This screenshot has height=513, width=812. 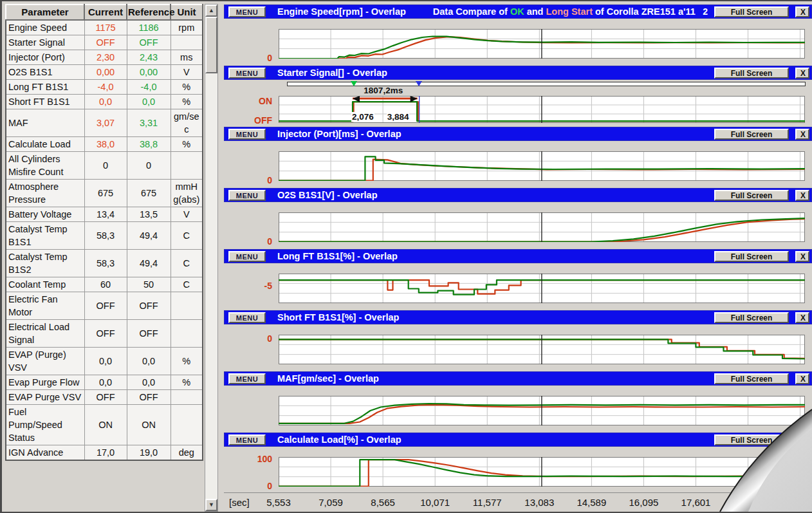 I want to click on y-axis-label: 100, so click(x=250, y=459).